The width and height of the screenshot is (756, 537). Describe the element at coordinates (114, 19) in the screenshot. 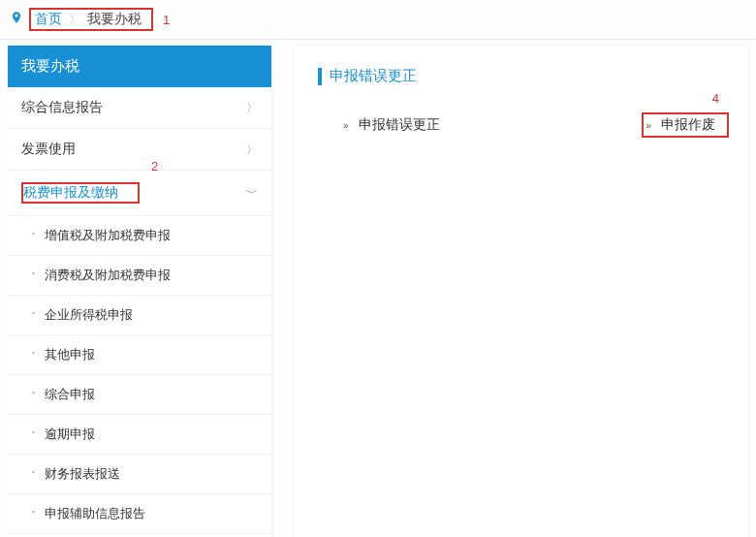

I see `breadcrumb-current: 我要办税` at that location.